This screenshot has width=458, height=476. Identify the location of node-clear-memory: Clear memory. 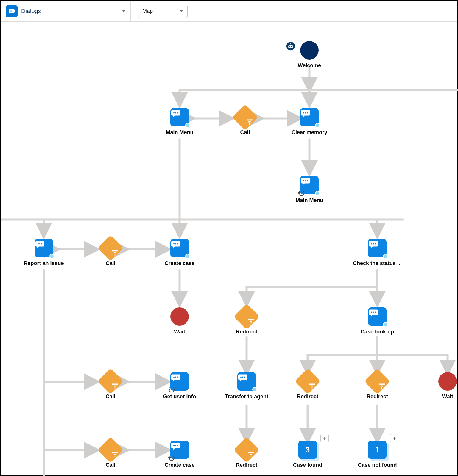
(309, 122).